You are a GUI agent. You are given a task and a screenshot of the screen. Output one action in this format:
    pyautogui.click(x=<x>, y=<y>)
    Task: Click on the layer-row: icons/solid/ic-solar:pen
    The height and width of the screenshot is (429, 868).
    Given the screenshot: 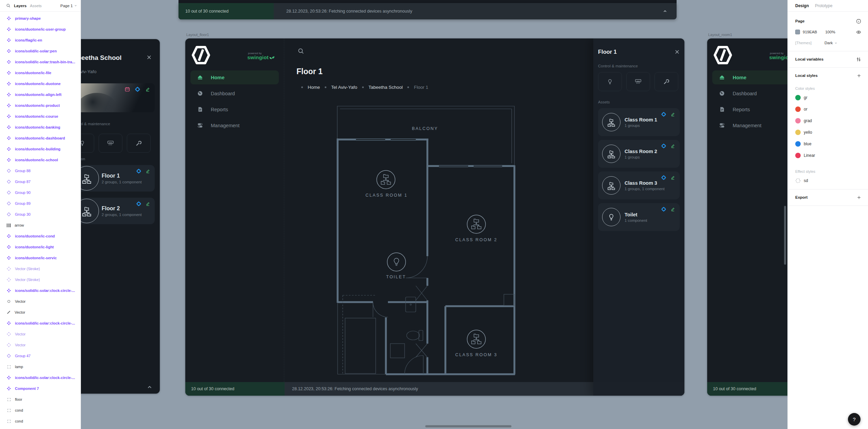 What is the action you would take?
    pyautogui.click(x=40, y=51)
    